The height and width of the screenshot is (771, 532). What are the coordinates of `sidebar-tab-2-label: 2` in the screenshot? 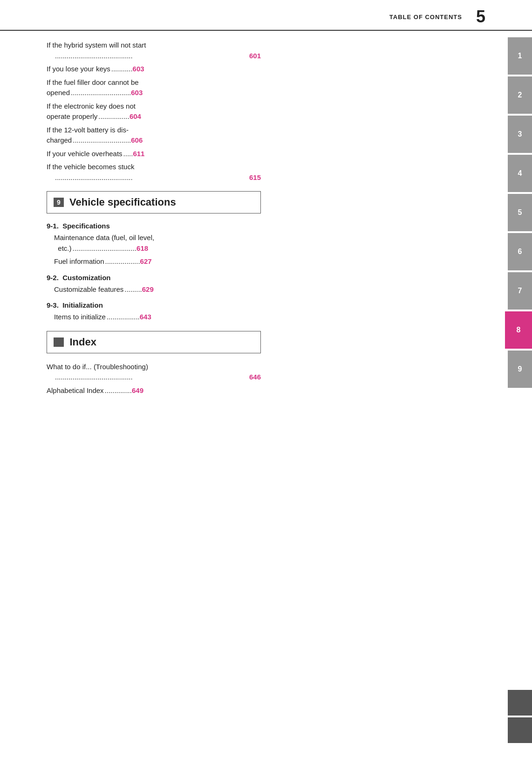 It's located at (520, 95).